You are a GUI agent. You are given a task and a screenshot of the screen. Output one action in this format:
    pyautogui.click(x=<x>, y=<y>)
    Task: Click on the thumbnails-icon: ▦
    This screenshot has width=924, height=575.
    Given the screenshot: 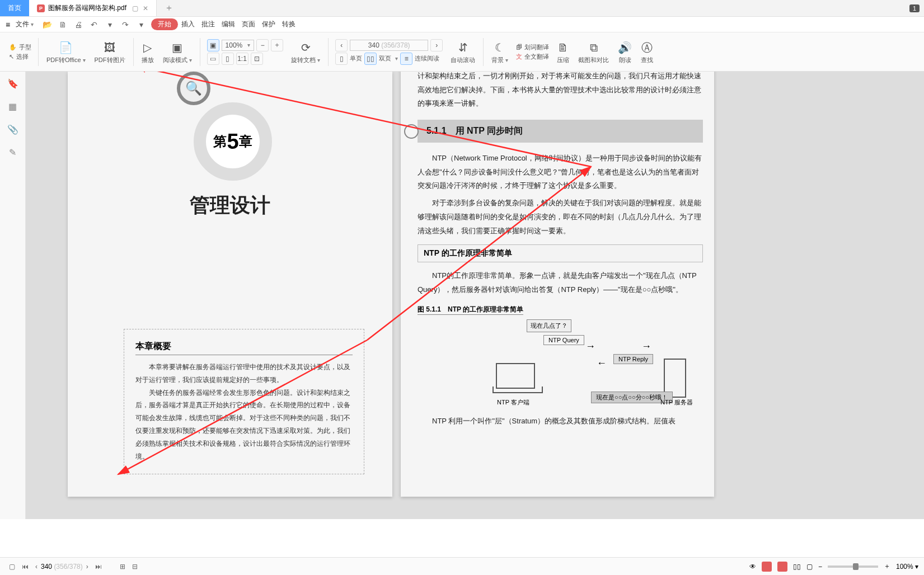 What is the action you would take?
    pyautogui.click(x=12, y=106)
    